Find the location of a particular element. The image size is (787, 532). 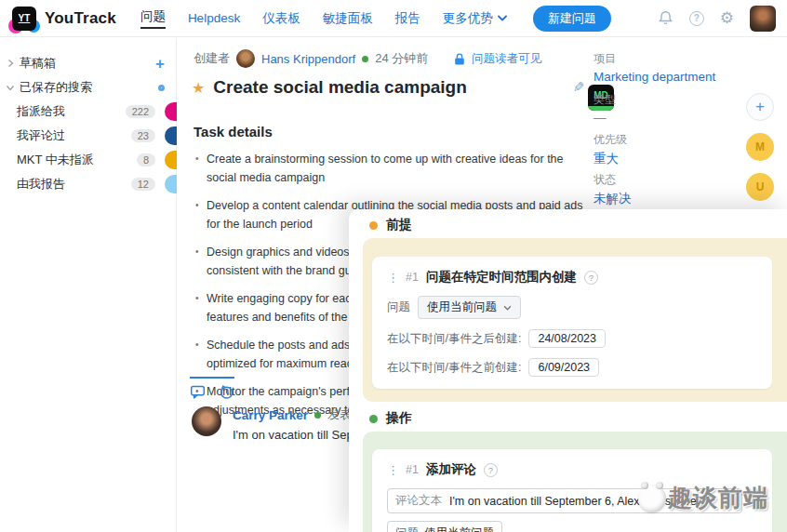

sidebar-item-reported-by-me: 由我报告 12 is located at coordinates (87, 184).